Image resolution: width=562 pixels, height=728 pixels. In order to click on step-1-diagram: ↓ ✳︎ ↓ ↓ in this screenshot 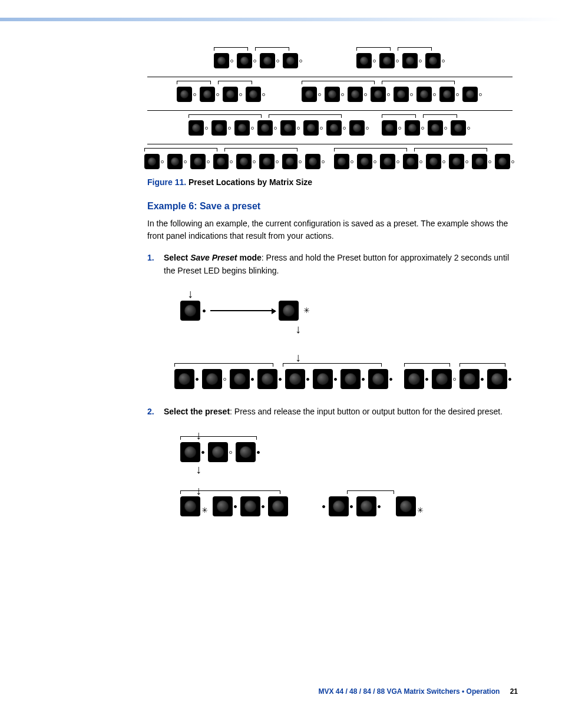, I will do `click(346, 338)`.